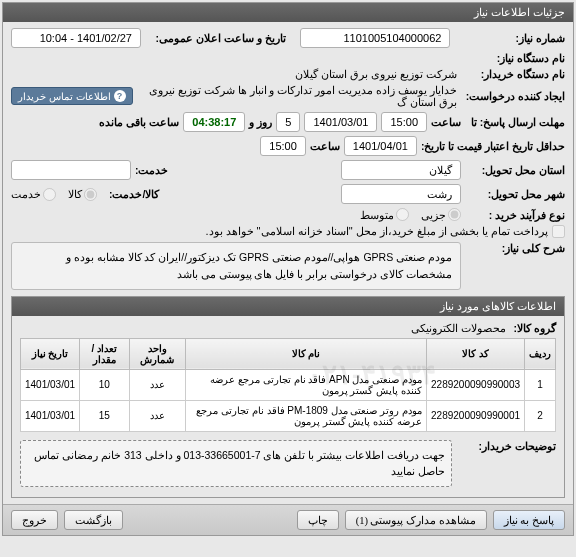 This screenshot has height=557, width=576. I want to click on table-header-row: ردیف کد کالا نام کالا واحد شمارش تعداد /…, so click(288, 354).